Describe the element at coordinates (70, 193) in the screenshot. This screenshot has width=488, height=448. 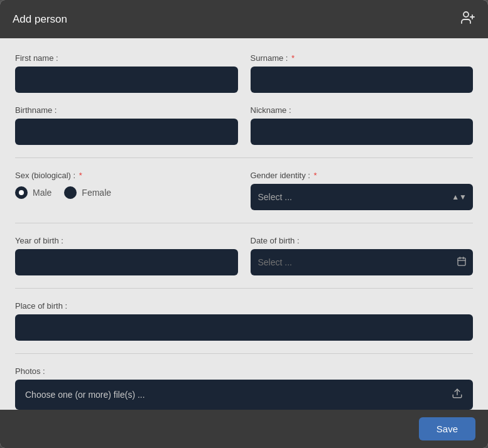
I see `female-radio` at that location.